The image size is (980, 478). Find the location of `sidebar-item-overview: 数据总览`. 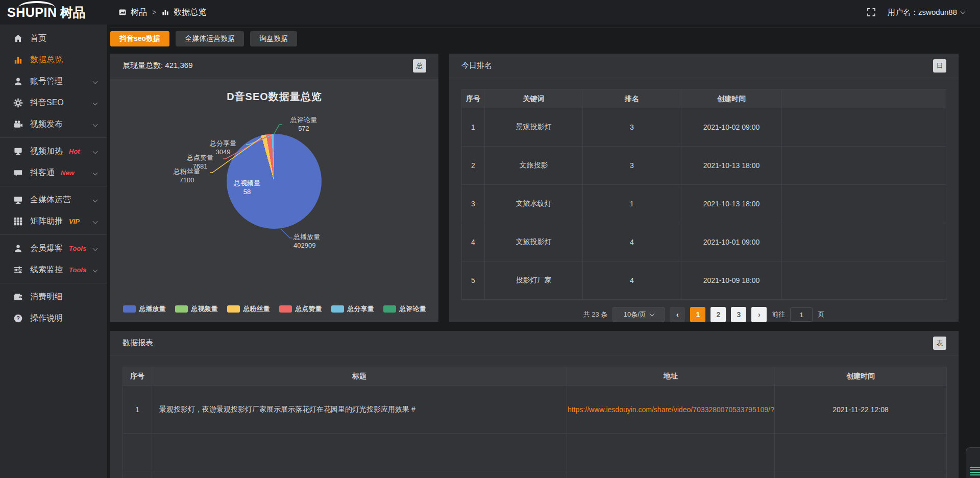

sidebar-item-overview: 数据总览 is located at coordinates (54, 60).